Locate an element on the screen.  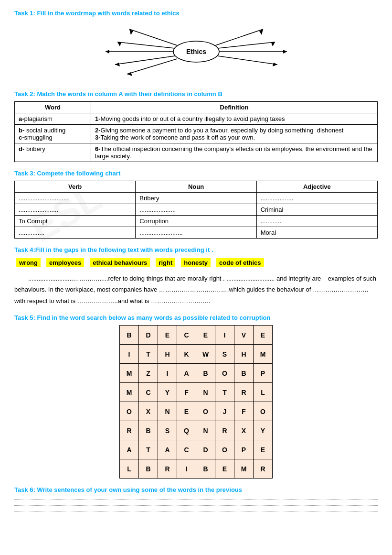
task4-paragraph: ..........................…………......refe… is located at coordinates (196, 290).